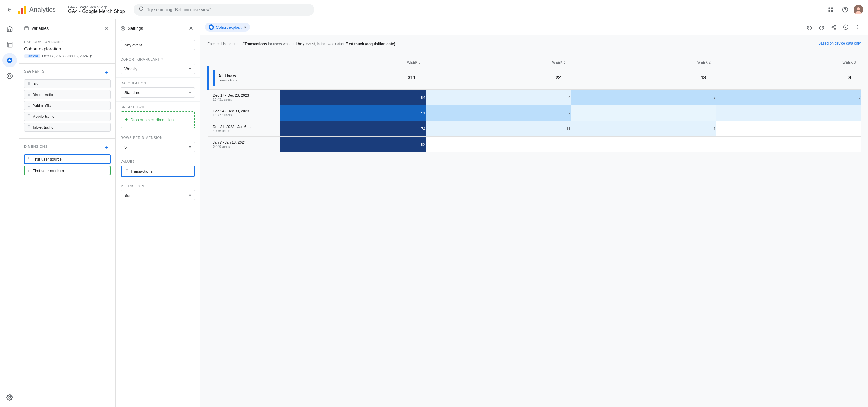  I want to click on dimension-label: First user source, so click(47, 159).